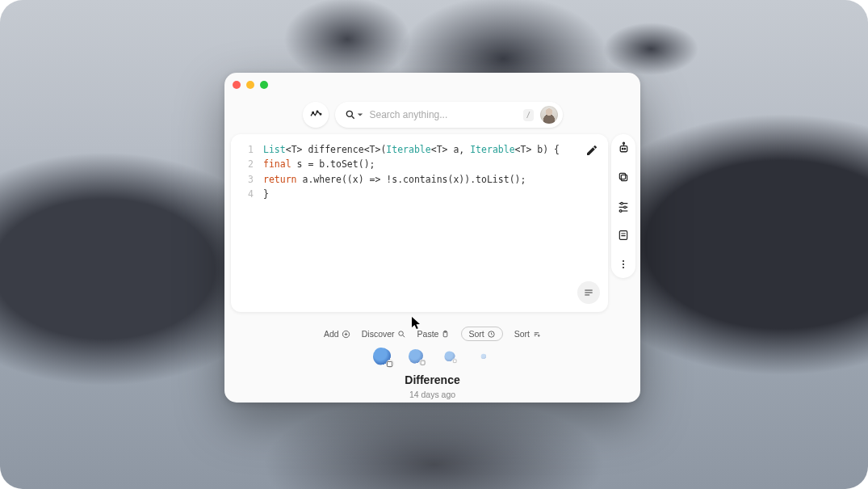  Describe the element at coordinates (316, 115) in the screenshot. I see `app-logo-button` at that location.